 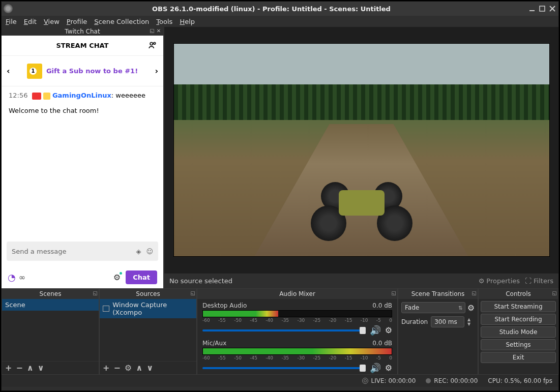 I want to click on transitions-popout-icon: ◱, so click(x=474, y=293).